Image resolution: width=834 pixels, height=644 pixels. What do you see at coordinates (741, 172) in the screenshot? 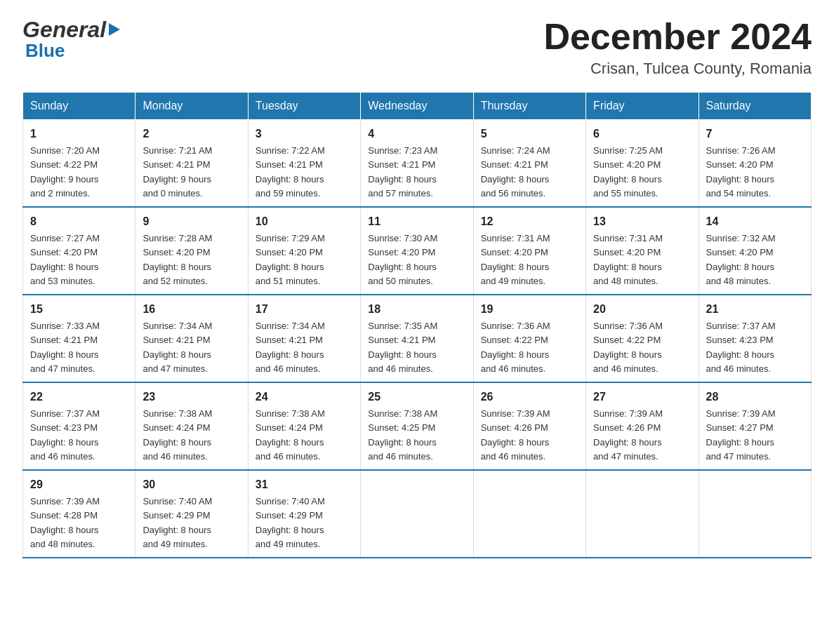
I see `day-info: Sunrise: 7:26 AMSunset: 4:20 PMDaylight:…` at bounding box center [741, 172].